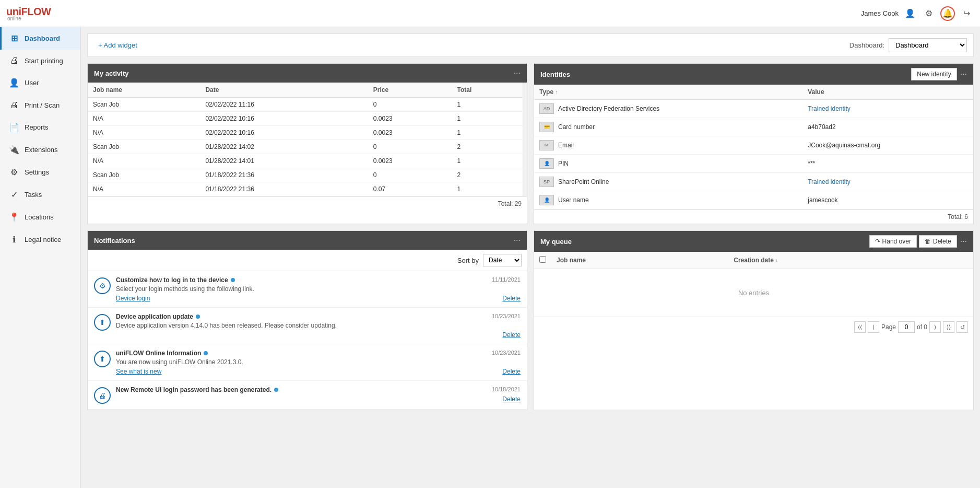  Describe the element at coordinates (118, 45) in the screenshot. I see `add-widget-button: + Add widget` at that location.